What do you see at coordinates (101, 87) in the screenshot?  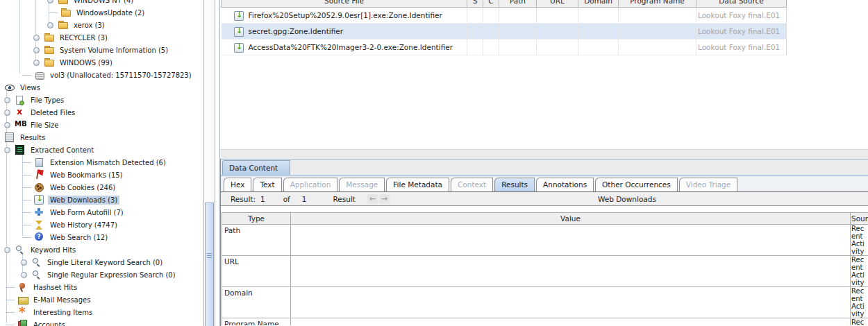 I see `tree-item-views: Views` at bounding box center [101, 87].